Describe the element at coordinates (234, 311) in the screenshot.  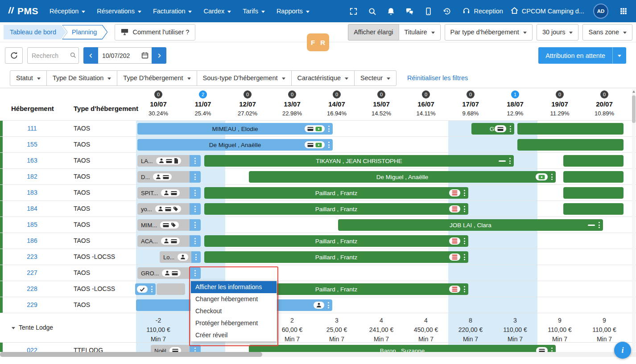
I see `context-menu-item: Checkout` at that location.